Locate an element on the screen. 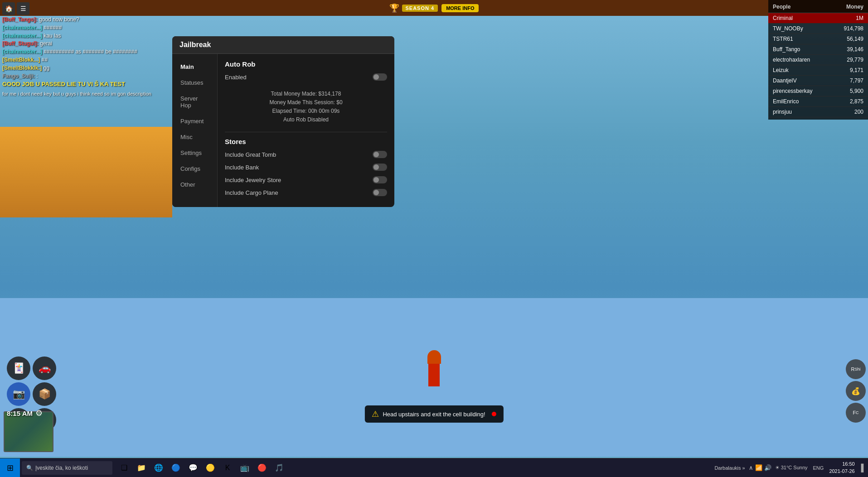 The image size is (868, 477). inv-item-camera: 📷 is located at coordinates (19, 394).